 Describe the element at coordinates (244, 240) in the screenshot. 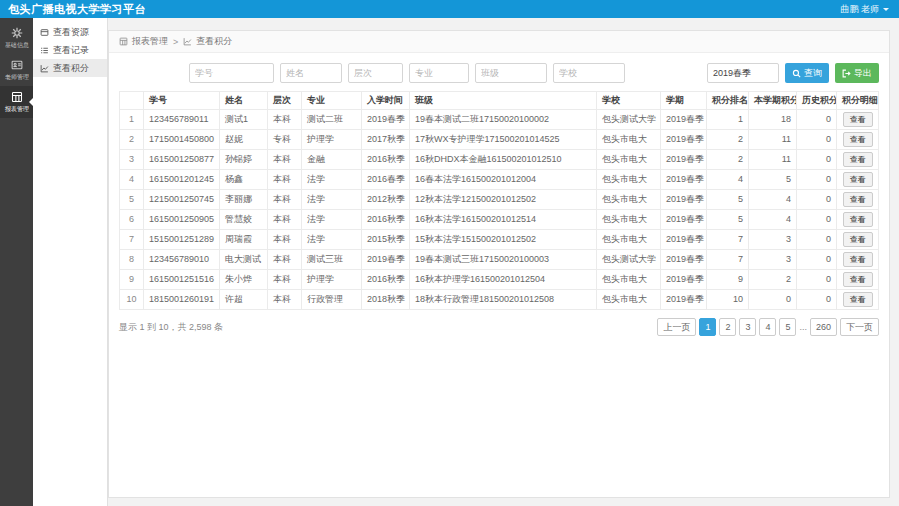

I see `table-cell: 周瑞霞` at that location.